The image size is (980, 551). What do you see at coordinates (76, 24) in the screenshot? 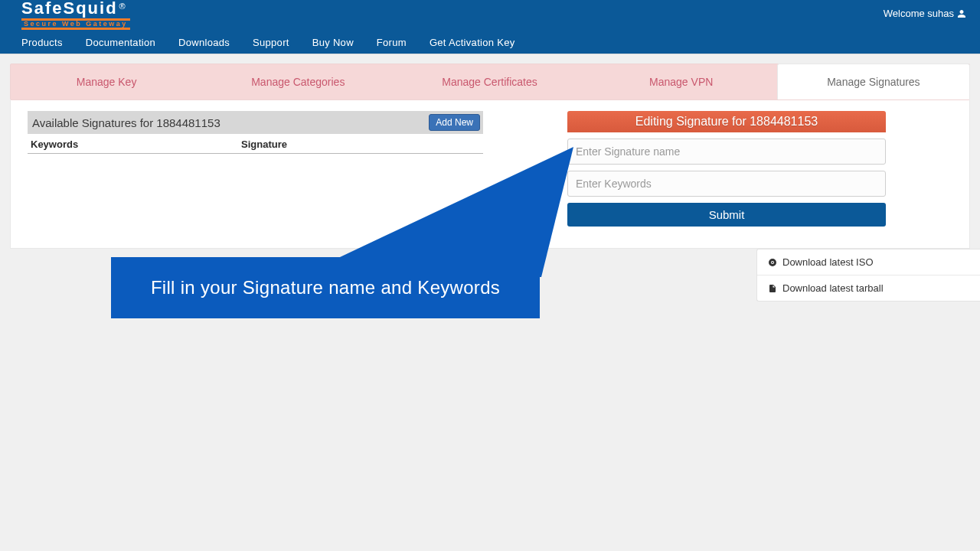
I see `brand-tagline: Secure Web Gateway` at bounding box center [76, 24].